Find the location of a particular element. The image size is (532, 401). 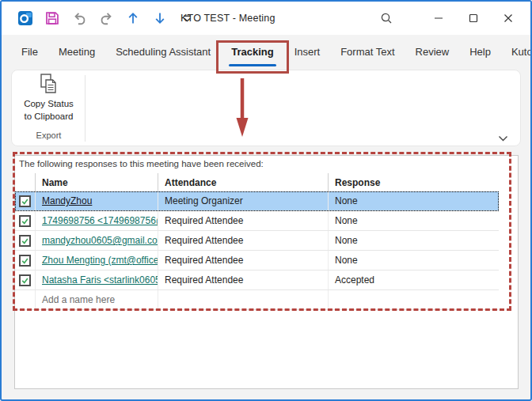

tab-kutools: Kutools ™ is located at coordinates (516, 51).